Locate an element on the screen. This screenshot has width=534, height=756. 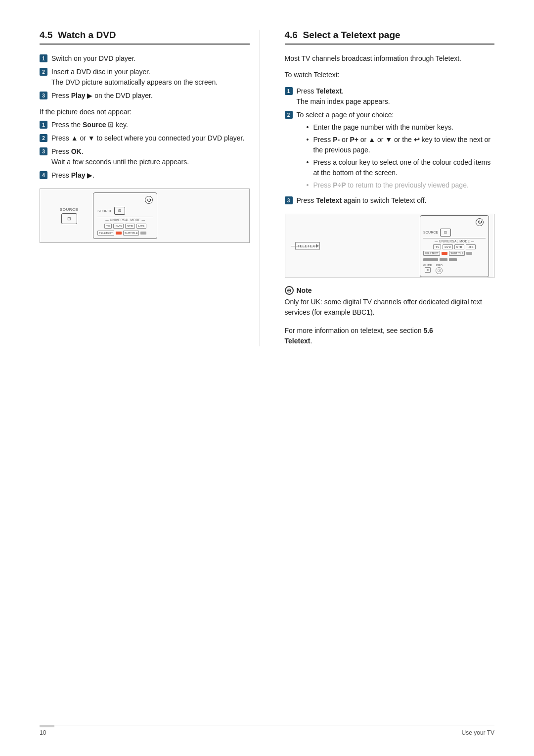
step-item: 2 Insert a DVD disc in your player. The … is located at coordinates (144, 77).